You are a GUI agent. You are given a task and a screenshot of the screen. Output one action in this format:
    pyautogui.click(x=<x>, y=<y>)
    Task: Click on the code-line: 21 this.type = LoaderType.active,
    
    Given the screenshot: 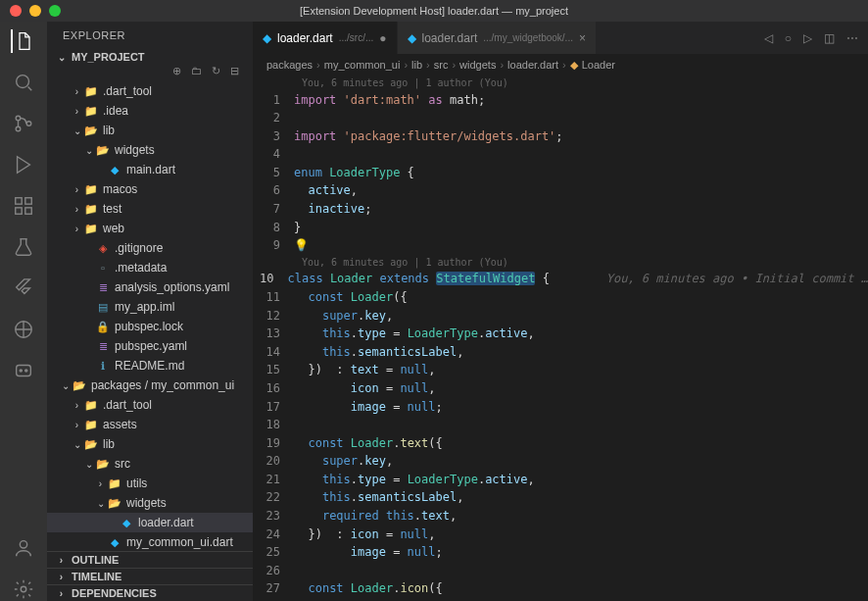 What is the action you would take?
    pyautogui.click(x=560, y=480)
    